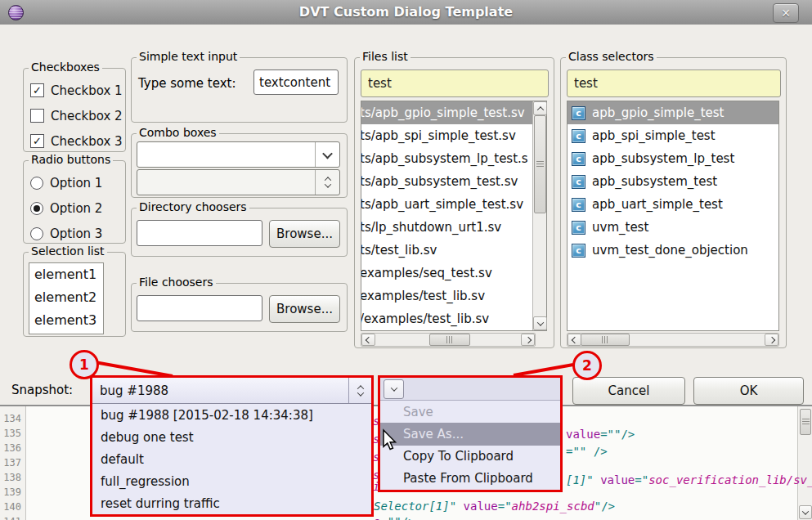 This screenshot has width=812, height=520. I want to click on radio-item: Option 3, so click(78, 234).